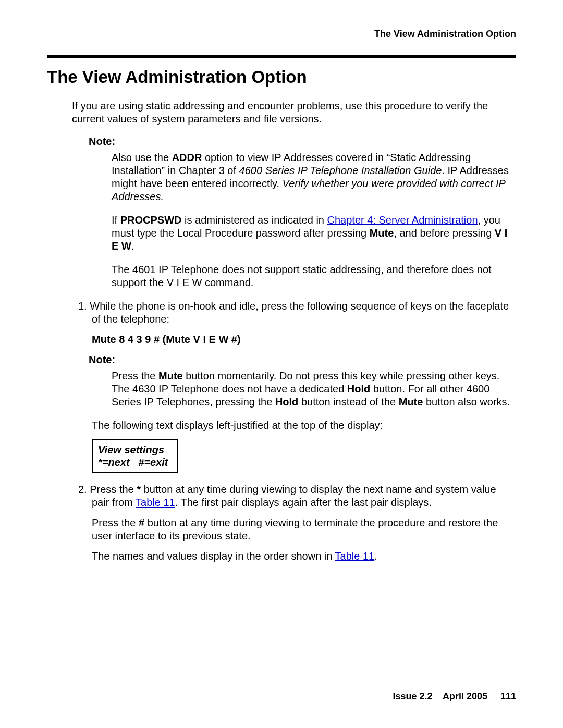 The height and width of the screenshot is (728, 563). What do you see at coordinates (282, 77) in the screenshot?
I see `page-title: The View Administration Option` at bounding box center [282, 77].